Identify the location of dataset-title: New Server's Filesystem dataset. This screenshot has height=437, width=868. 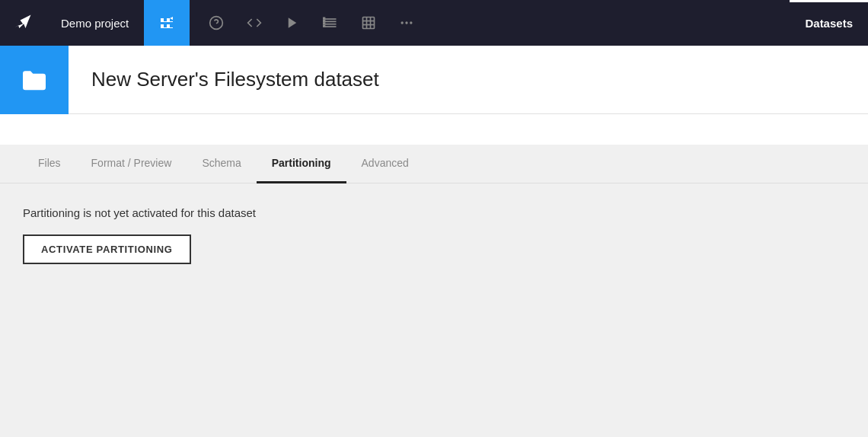
(235, 79).